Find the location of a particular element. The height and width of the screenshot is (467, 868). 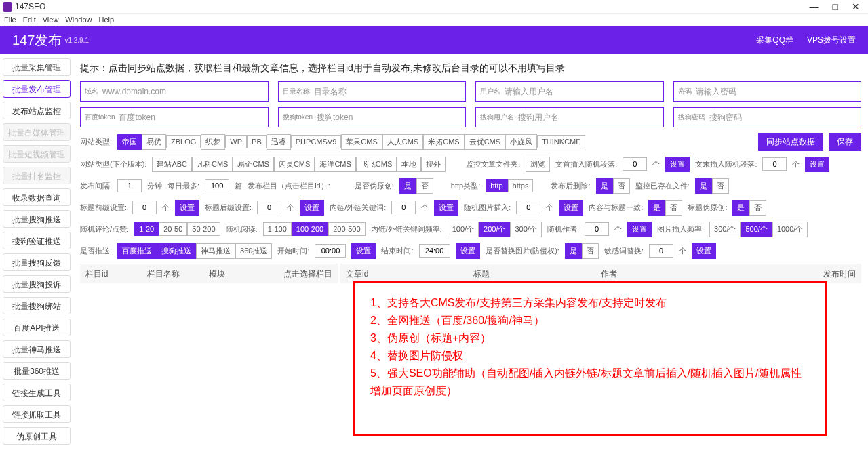

interval-input is located at coordinates (130, 186).